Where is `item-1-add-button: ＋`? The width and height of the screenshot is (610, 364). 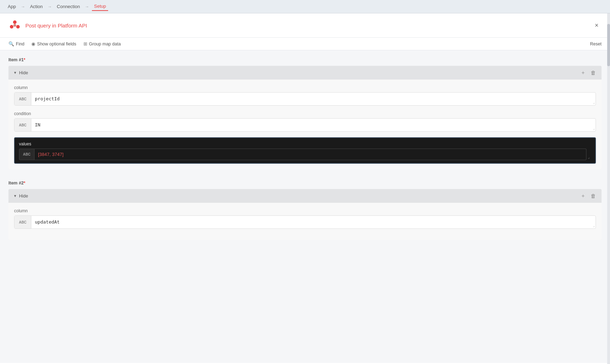
item-1-add-button: ＋ is located at coordinates (583, 73).